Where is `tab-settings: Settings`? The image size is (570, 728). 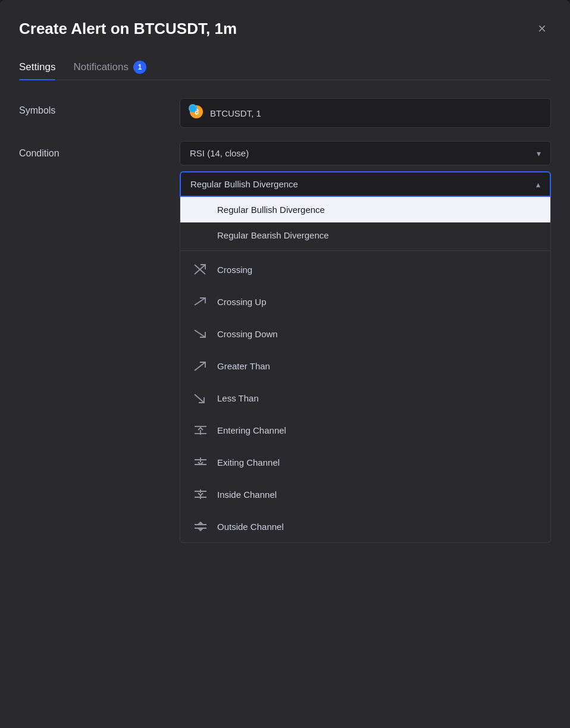 tab-settings: Settings is located at coordinates (37, 67).